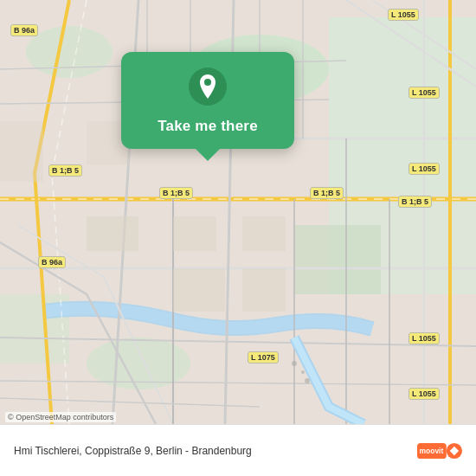 The width and height of the screenshot is (476, 476). I want to click on road-badge-l1055-botright: L 1055, so click(424, 338).